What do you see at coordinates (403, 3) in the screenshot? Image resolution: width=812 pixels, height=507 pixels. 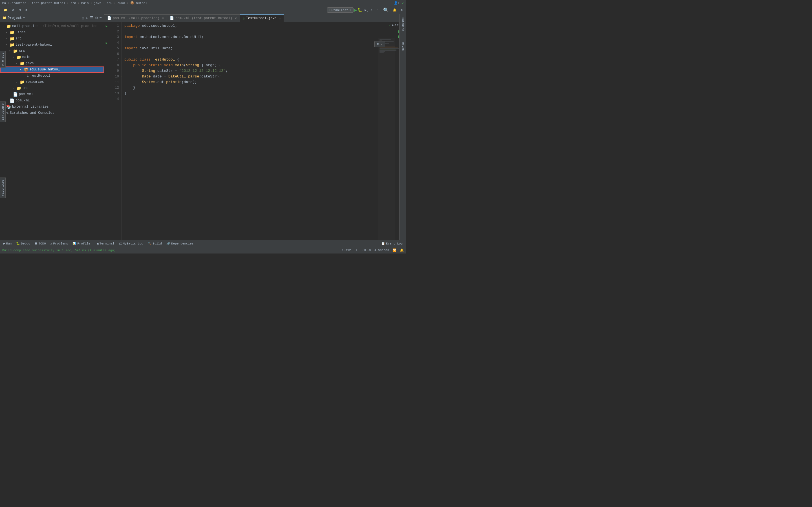 I see `vcs-icon: ✓` at bounding box center [403, 3].